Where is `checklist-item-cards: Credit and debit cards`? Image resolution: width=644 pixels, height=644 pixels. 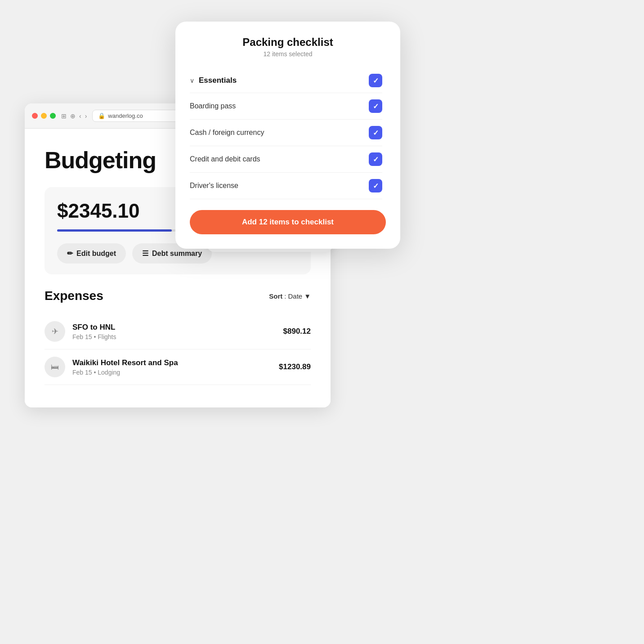 checklist-item-cards: Credit and debit cards is located at coordinates (286, 159).